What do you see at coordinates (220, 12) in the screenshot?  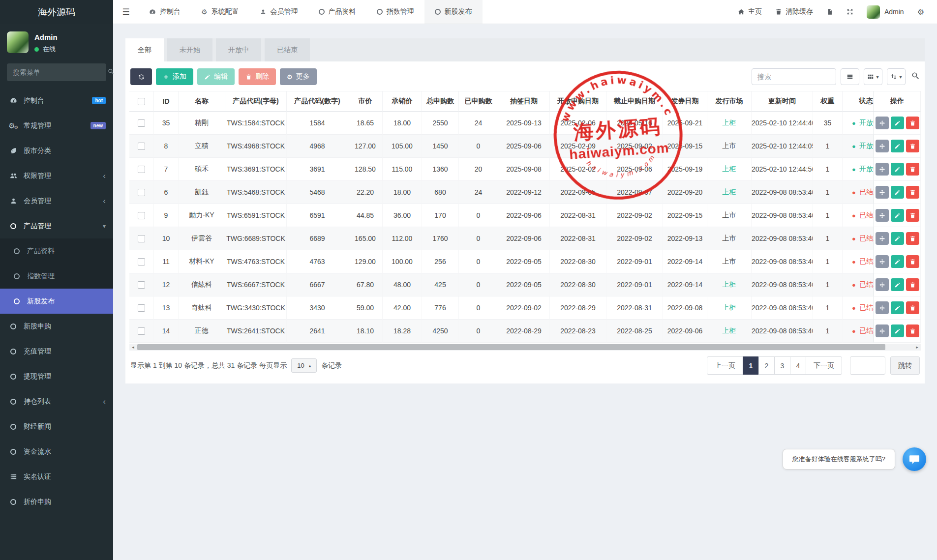 I see `nav-tab-1: ⚙系统配置` at bounding box center [220, 12].